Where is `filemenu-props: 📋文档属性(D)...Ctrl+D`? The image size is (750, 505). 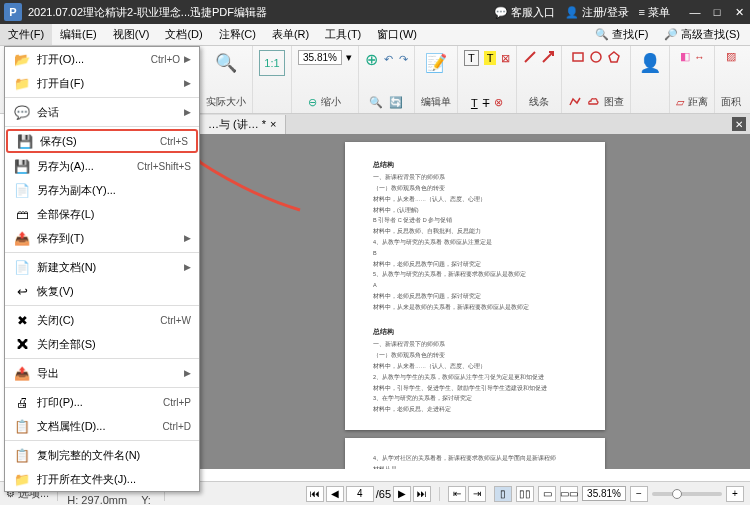
filemenu-props: 📋文档属性(D)...Ctrl+D is located at coordinates (102, 426).